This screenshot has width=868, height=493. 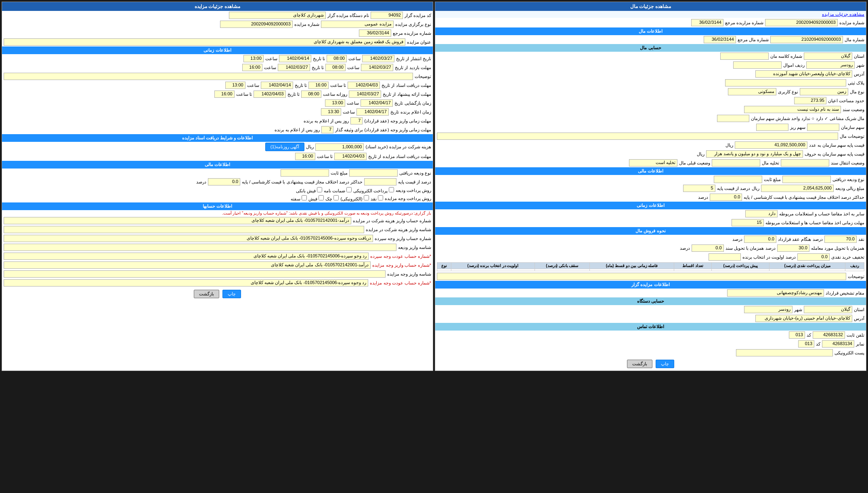 I want to click on org-share-field, so click(x=823, y=127).